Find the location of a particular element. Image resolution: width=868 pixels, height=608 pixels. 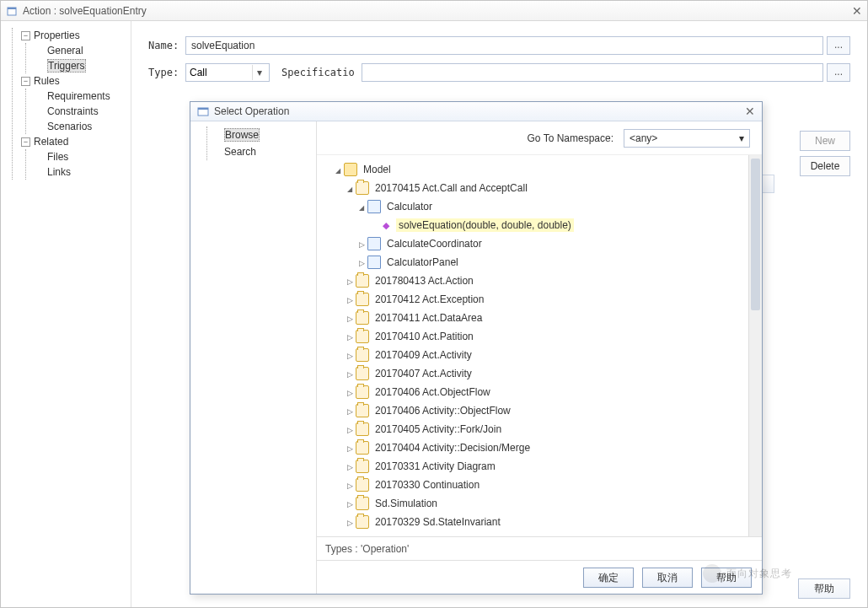

tree-label: 20170405 Activity::Fork/Join is located at coordinates (438, 429).